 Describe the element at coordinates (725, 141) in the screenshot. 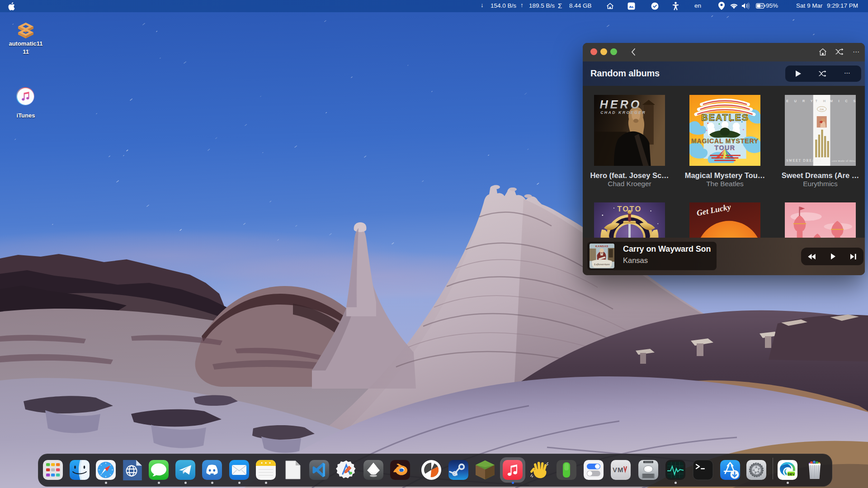

I see `svg-text: MAGICAL MYSTERY` at that location.